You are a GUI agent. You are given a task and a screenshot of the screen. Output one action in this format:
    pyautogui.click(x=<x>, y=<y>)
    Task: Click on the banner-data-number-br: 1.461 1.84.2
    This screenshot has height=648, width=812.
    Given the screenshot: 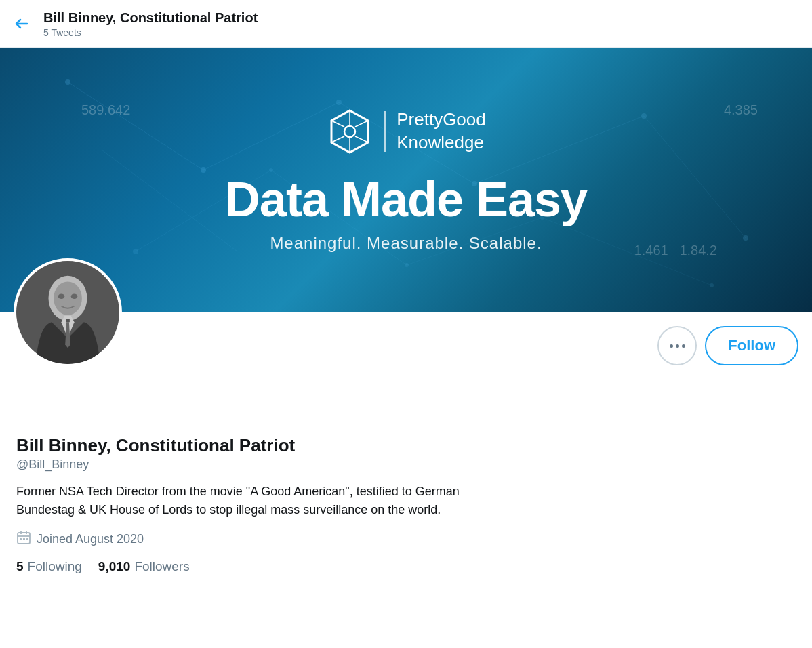 What is the action you would take?
    pyautogui.click(x=676, y=251)
    